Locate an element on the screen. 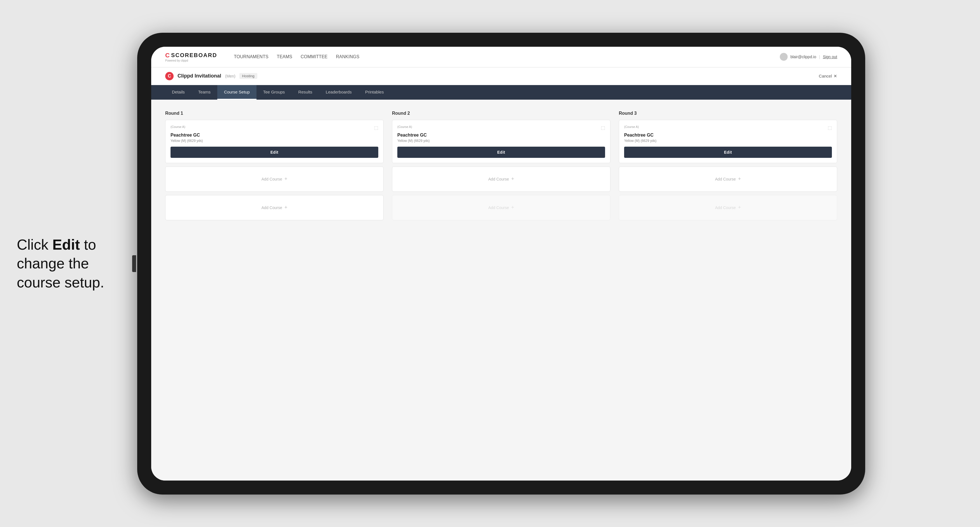  sub-tabs: Details Teams Course Setup Tee Groups Re… is located at coordinates (501, 92).